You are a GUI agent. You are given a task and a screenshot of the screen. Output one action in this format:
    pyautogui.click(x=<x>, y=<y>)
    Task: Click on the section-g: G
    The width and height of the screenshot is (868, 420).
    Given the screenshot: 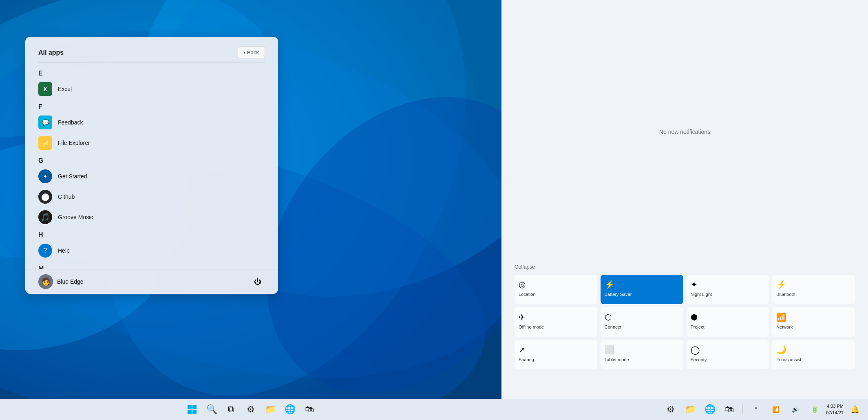 What is the action you would take?
    pyautogui.click(x=152, y=160)
    